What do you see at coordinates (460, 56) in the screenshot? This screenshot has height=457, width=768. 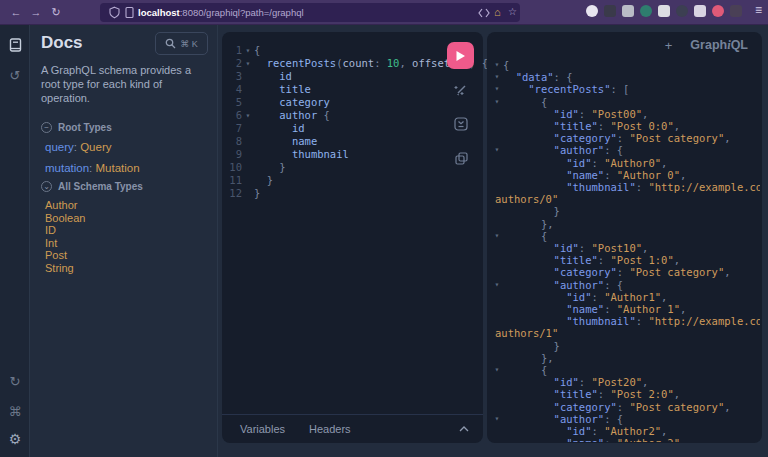 I see `execute-button` at bounding box center [460, 56].